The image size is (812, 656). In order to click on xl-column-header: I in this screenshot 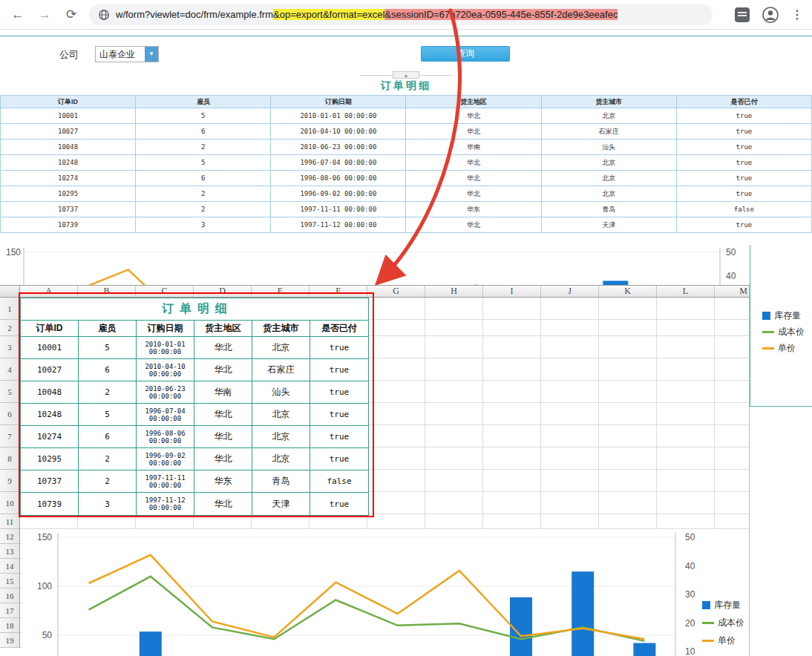, I will do `click(512, 291)`.